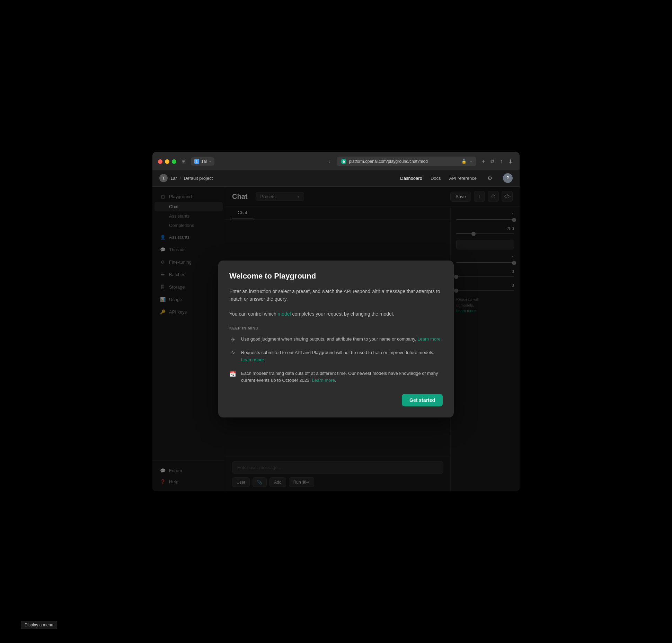  What do you see at coordinates (336, 340) in the screenshot?
I see `bullet-1: ✈ Use good judgment when sharing outputs…` at bounding box center [336, 340].